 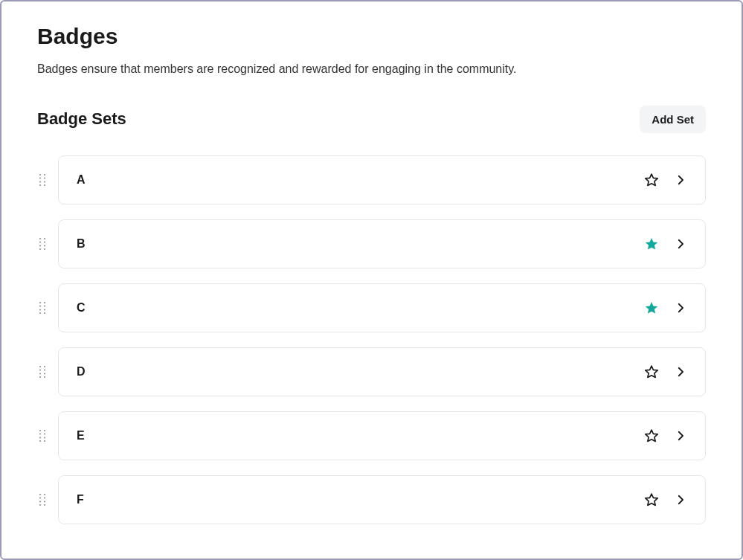 I want to click on badge-set-row: A, so click(x=372, y=180).